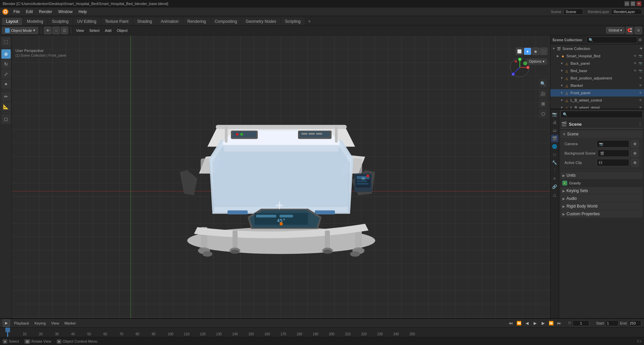 The width and height of the screenshot is (644, 345). Describe the element at coordinates (30, 12) in the screenshot. I see `menu-edit: Edit` at that location.